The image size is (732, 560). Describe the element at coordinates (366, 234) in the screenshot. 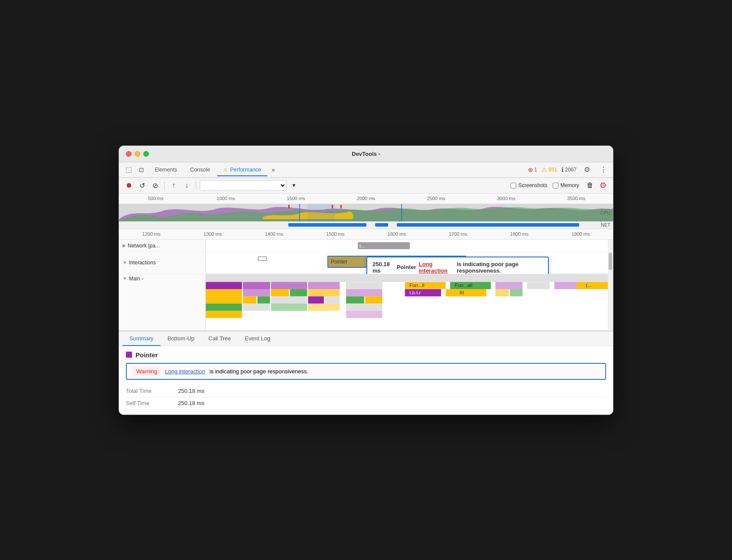

I see `zoomed-ruler: 1200 ms 1300 ms 1400 ms 1500 ms 1600 ms …` at that location.